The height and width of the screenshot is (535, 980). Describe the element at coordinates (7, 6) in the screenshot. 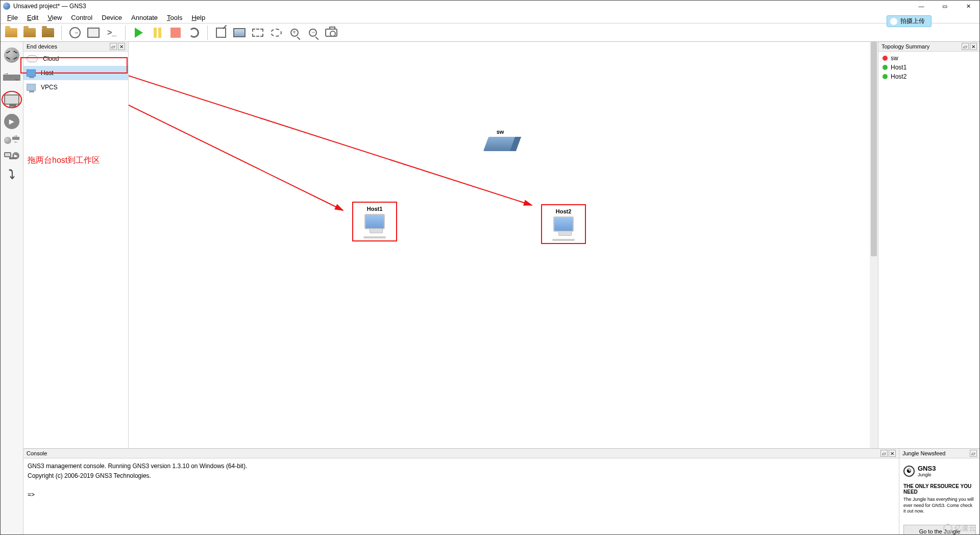

I see `app-icon` at that location.